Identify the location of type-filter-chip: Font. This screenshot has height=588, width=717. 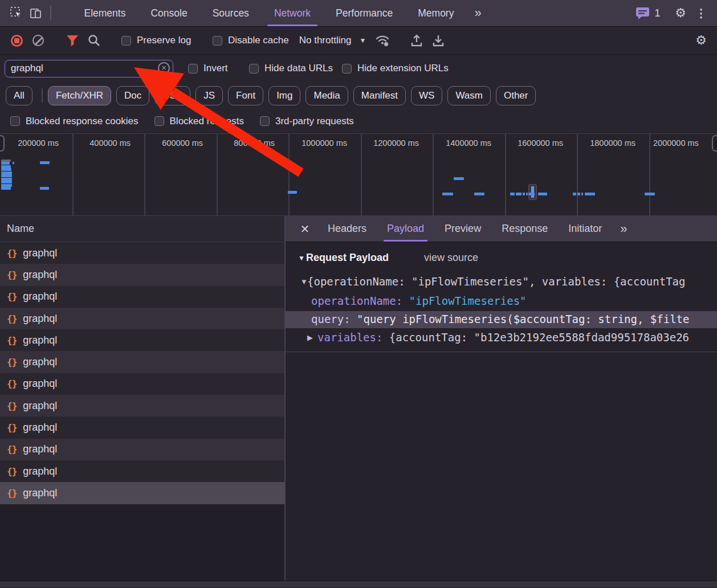
(246, 96).